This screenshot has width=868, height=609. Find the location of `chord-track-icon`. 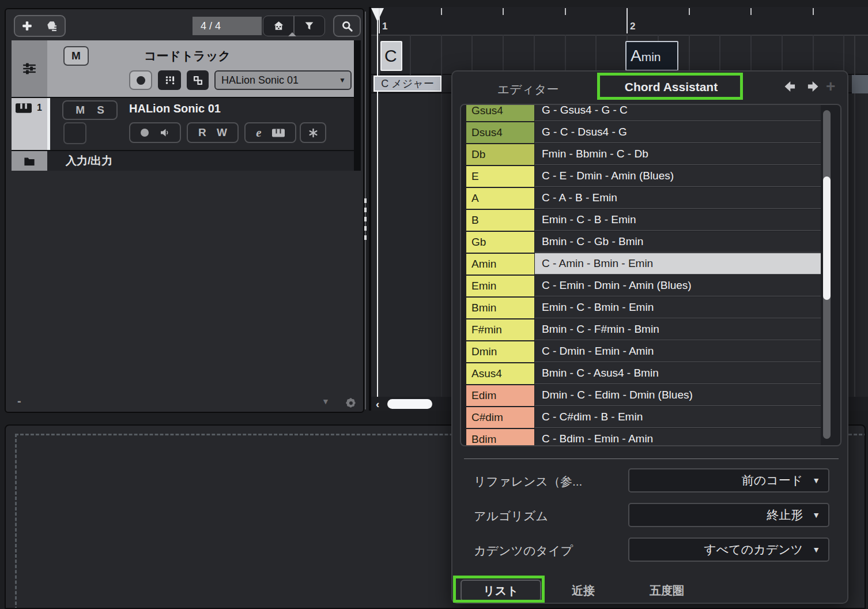

chord-track-icon is located at coordinates (29, 69).